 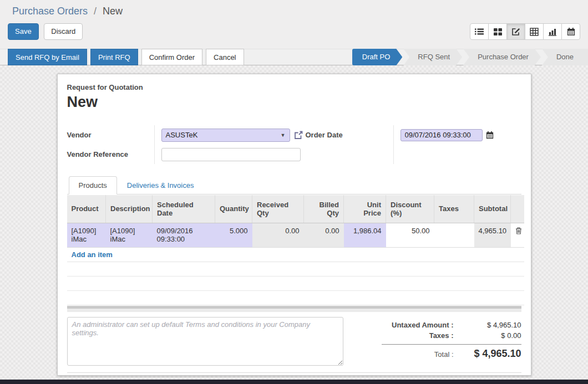 I want to click on vendor-reference-input, so click(x=231, y=155).